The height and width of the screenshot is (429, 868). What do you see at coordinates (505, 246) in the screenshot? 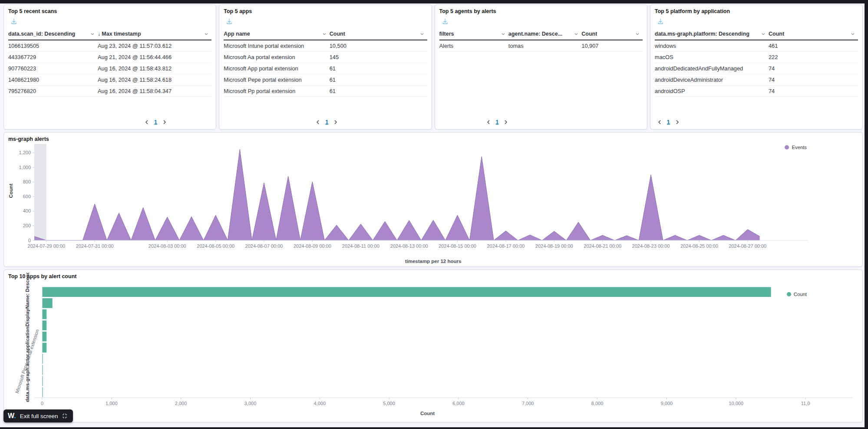
I see `x-tick-label: 2024-08-17 00:00` at bounding box center [505, 246].